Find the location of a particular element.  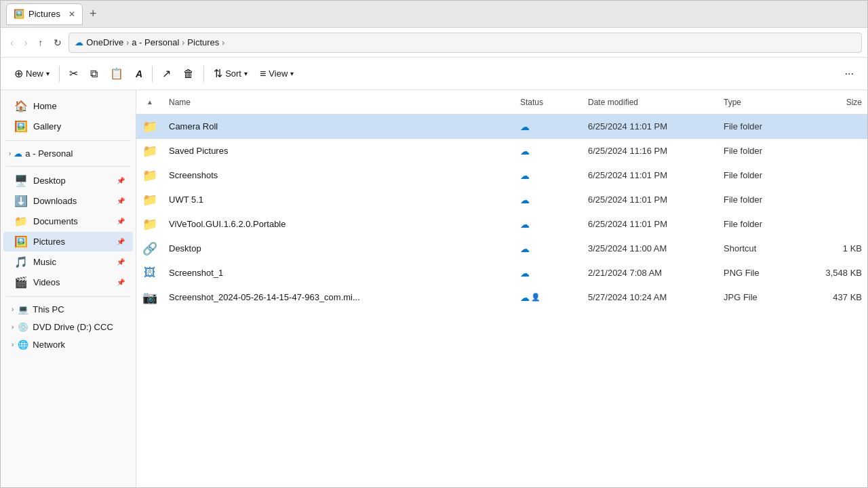

cut-button: ✂ is located at coordinates (73, 74).